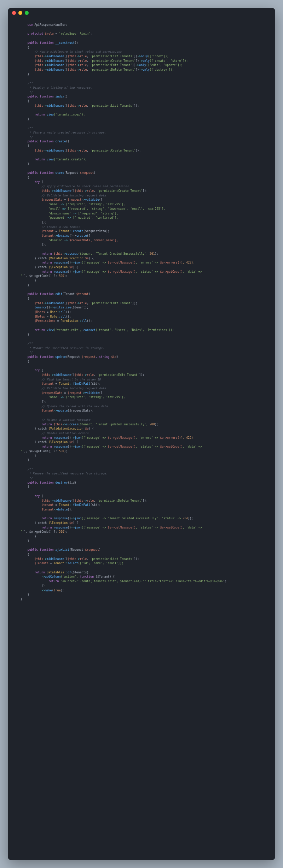  What do you see at coordinates (30, 25) in the screenshot?
I see `kw-use: use` at bounding box center [30, 25].